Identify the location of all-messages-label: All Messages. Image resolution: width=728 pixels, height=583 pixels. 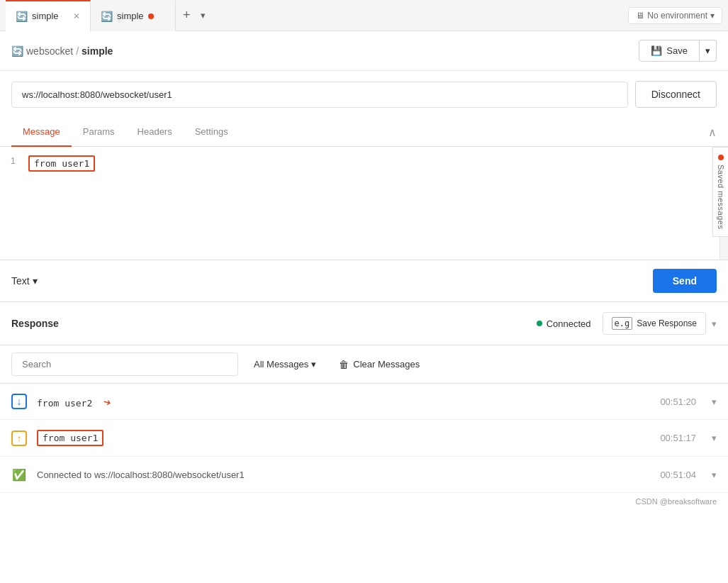
(281, 365).